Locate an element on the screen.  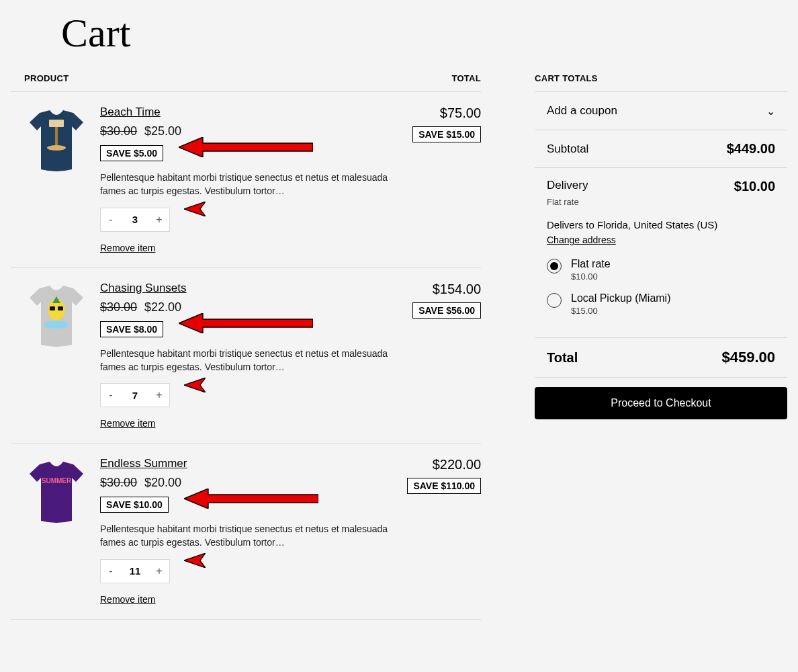
sale-price: $22.00 is located at coordinates (163, 307).